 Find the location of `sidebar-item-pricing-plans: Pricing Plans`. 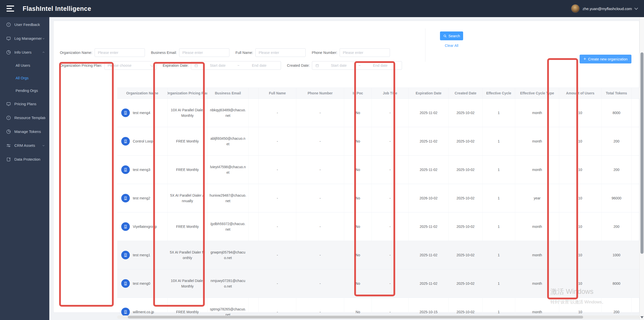

sidebar-item-pricing-plans: Pricing Plans is located at coordinates (25, 104).